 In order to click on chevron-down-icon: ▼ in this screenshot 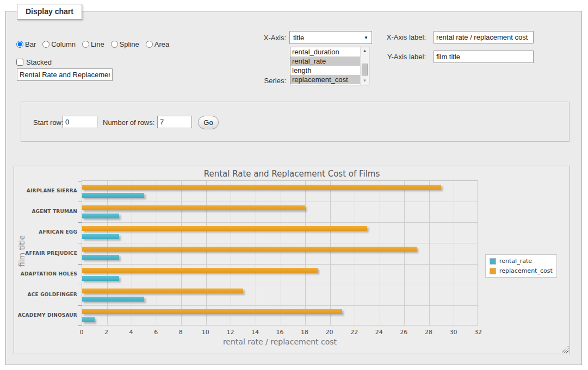, I will do `click(366, 38)`.